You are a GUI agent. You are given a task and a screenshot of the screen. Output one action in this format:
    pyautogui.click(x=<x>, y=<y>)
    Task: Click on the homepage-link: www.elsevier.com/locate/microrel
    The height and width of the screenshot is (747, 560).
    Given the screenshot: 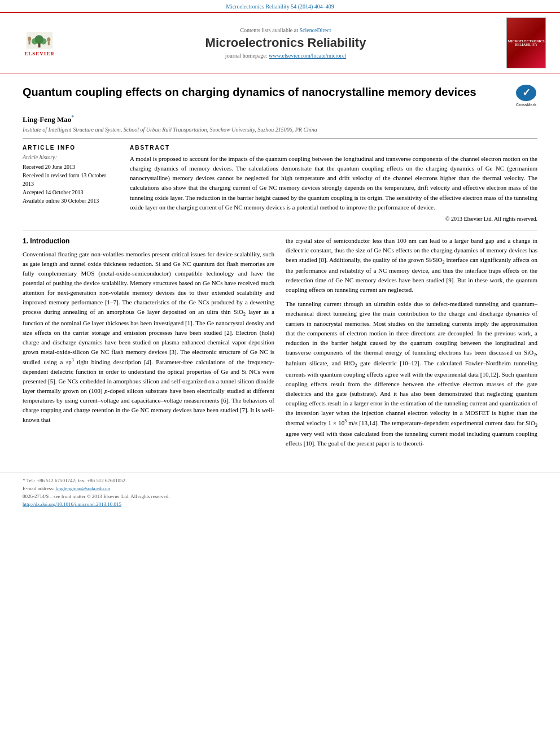 What is the action you would take?
    pyautogui.click(x=307, y=55)
    